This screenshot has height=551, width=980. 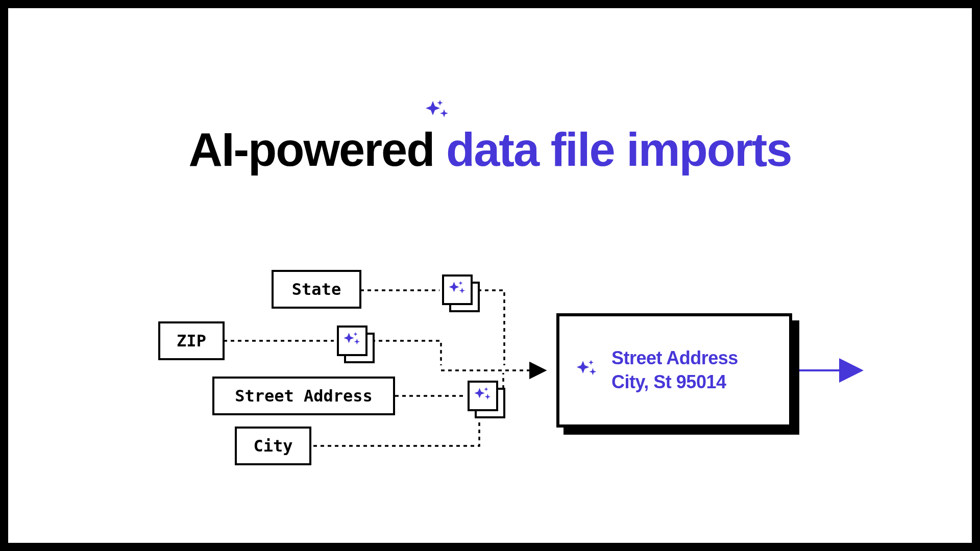 I want to click on output-text: Street Address City, St 95014, so click(x=675, y=370).